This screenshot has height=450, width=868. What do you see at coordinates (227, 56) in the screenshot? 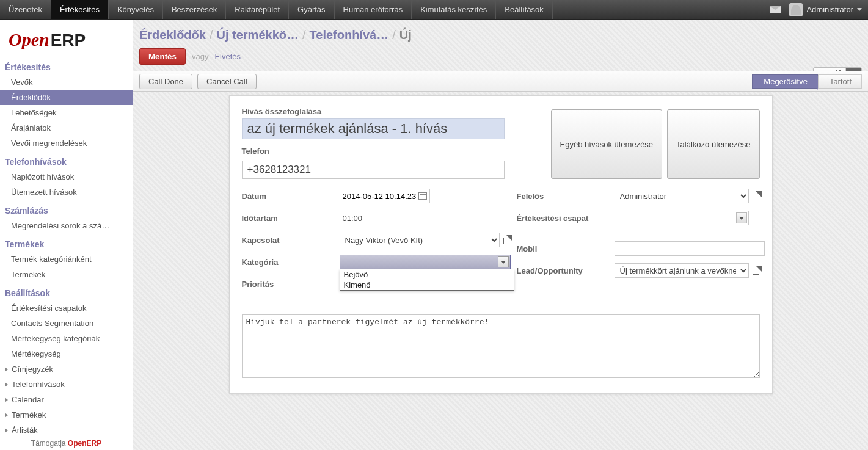
I see `discard-link: Elvetés` at bounding box center [227, 56].